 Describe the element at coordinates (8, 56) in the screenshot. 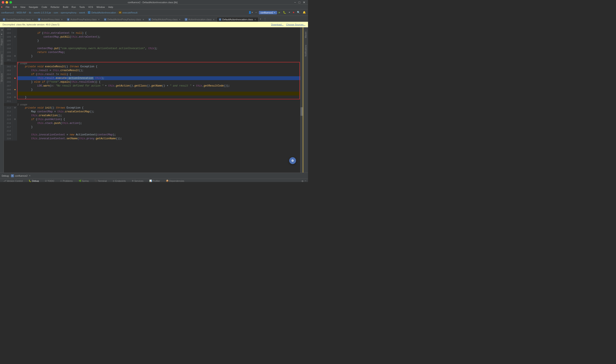

I see `line-num-200: 200` at that location.